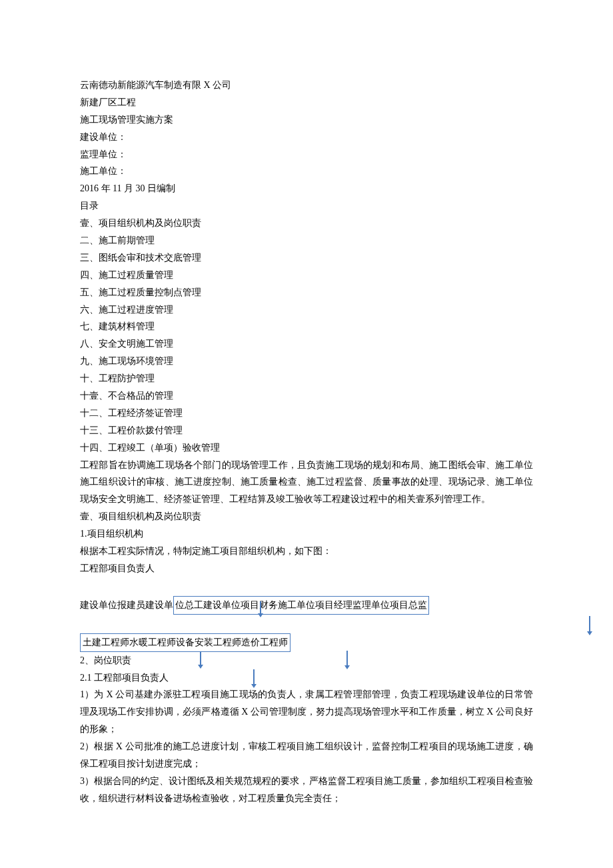  Describe the element at coordinates (306, 344) in the screenshot. I see `toc-item: 八、安全文明施工管理` at that location.